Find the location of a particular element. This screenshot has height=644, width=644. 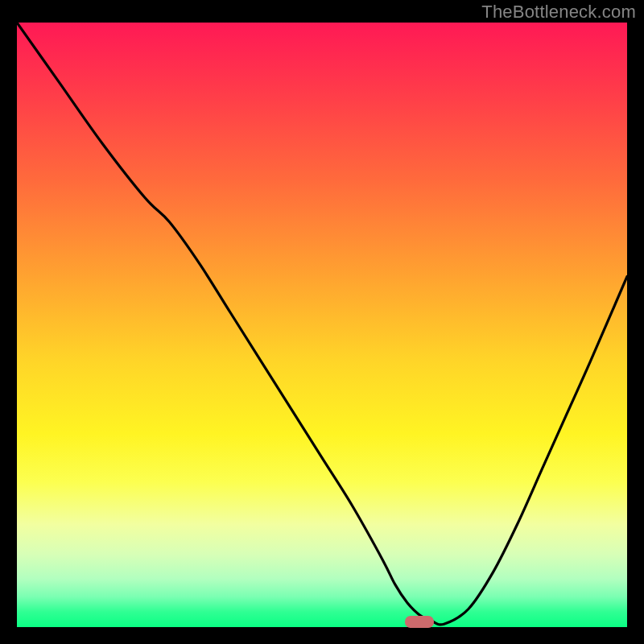

watermark-text: TheBottleneck.com is located at coordinates (559, 12).